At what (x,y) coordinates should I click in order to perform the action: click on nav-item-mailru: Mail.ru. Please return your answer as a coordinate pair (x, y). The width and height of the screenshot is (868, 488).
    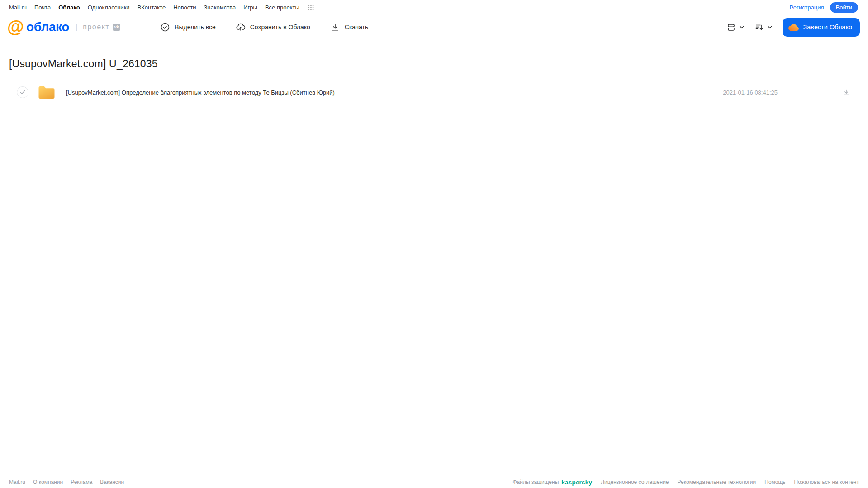
    Looking at the image, I should click on (18, 7).